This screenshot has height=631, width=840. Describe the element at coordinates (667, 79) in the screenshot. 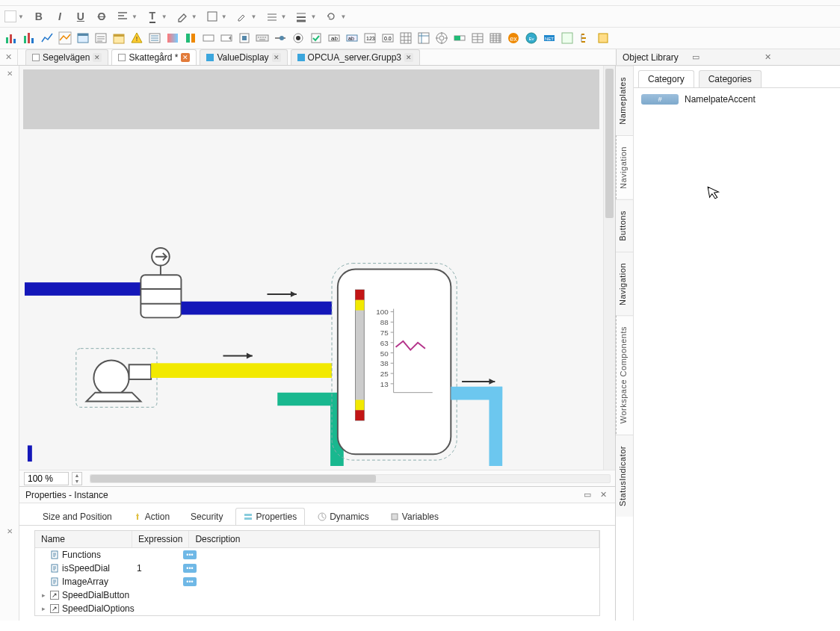

I see `subtab-category: Category` at that location.